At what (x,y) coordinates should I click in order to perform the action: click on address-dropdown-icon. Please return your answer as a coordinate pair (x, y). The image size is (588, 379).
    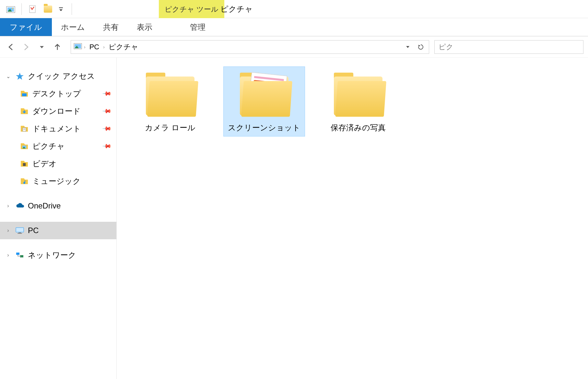
    Looking at the image, I should click on (408, 47).